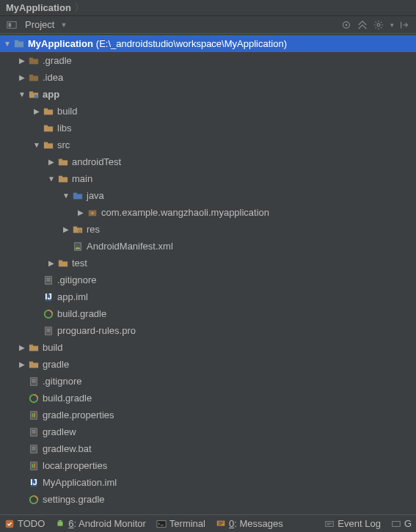  What do you see at coordinates (63, 25) in the screenshot?
I see `project-view-dropdown: ▼` at bounding box center [63, 25].